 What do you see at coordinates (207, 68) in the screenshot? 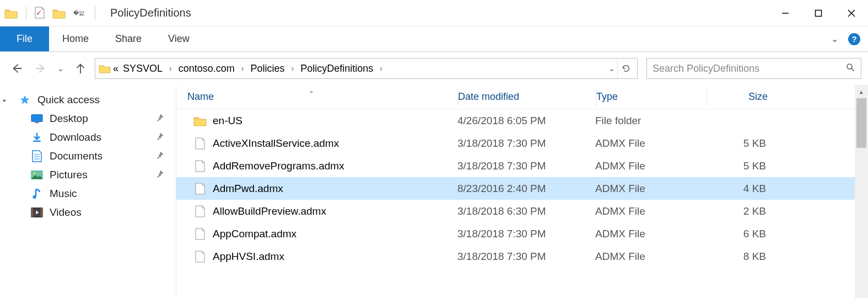
I see `breadcrumb-domain: contoso.com` at bounding box center [207, 68].